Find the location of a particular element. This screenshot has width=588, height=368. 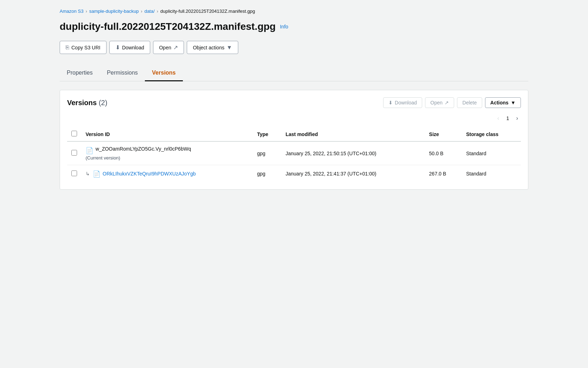

pagination: ‹ 1 › is located at coordinates (294, 118).